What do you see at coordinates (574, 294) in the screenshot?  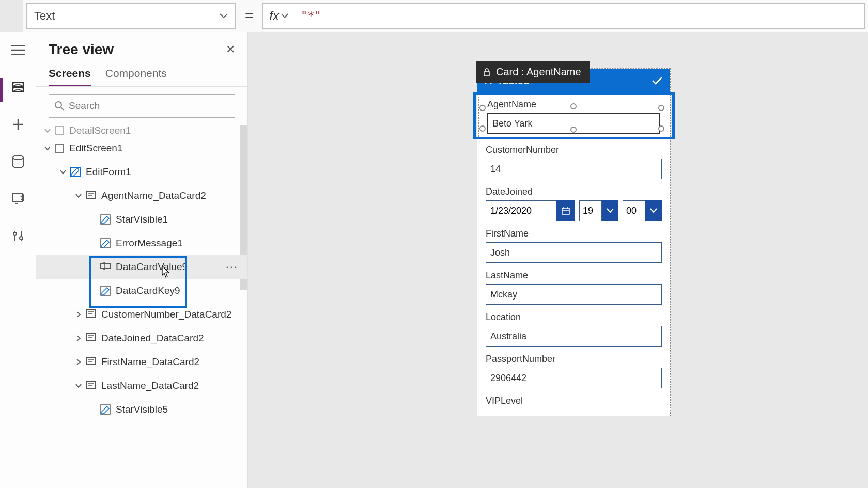 I see `lastname-input` at bounding box center [574, 294].